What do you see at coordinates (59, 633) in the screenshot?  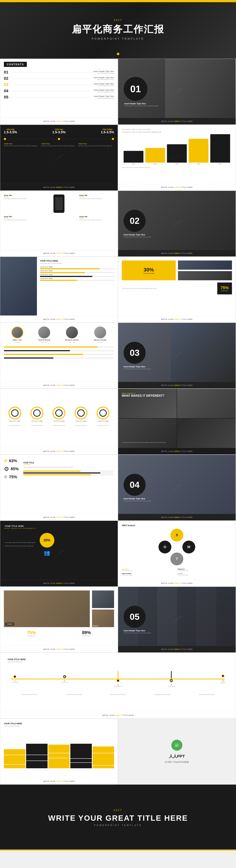 I see `pcts-row: 75% Monthly Cost 89% Monthly Cost` at bounding box center [59, 633].